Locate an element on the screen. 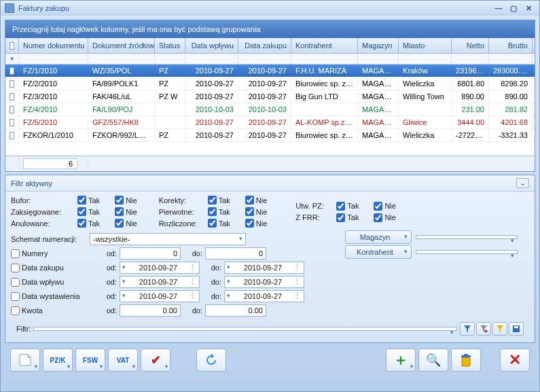  close-button: ✕ is located at coordinates (528, 8).